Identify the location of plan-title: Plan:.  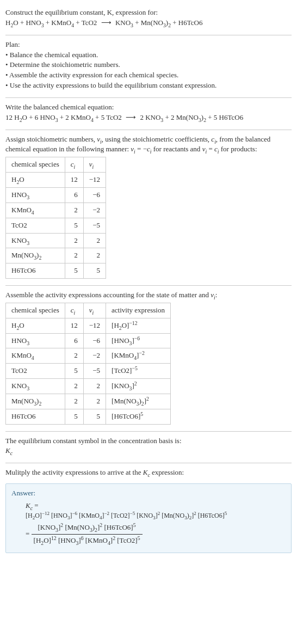
(148, 45).